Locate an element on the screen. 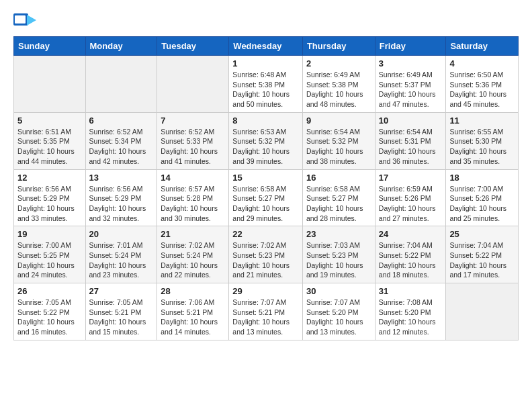  day-cell: 7Sunrise: 6:52 AM Sunset: 5:33 PM Daylig… is located at coordinates (193, 141).